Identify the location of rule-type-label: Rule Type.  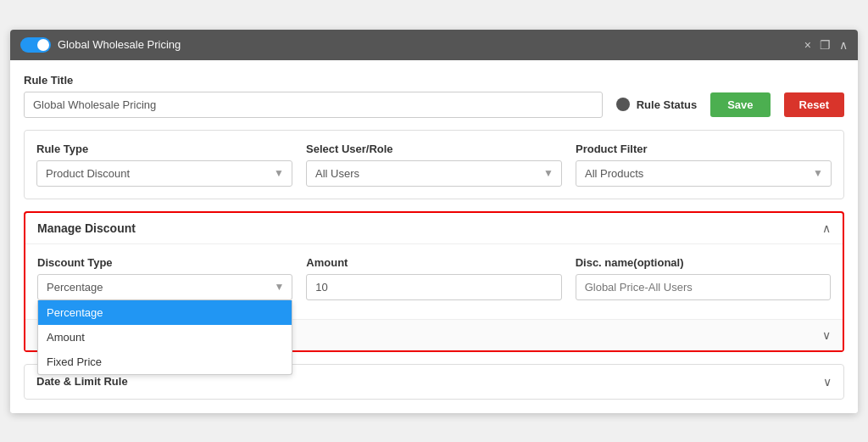
(164, 149).